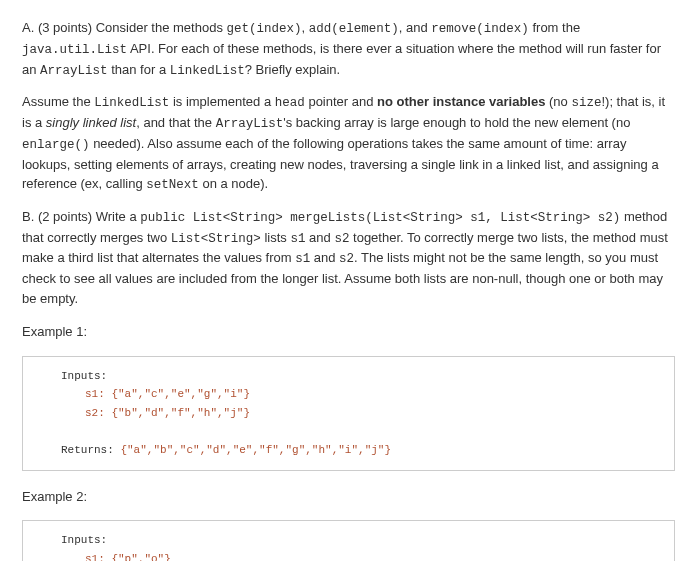 Image resolution: width=697 pixels, height=561 pixels. Describe the element at coordinates (461, 102) in the screenshot. I see `bold-text: no other instance variables` at that location.